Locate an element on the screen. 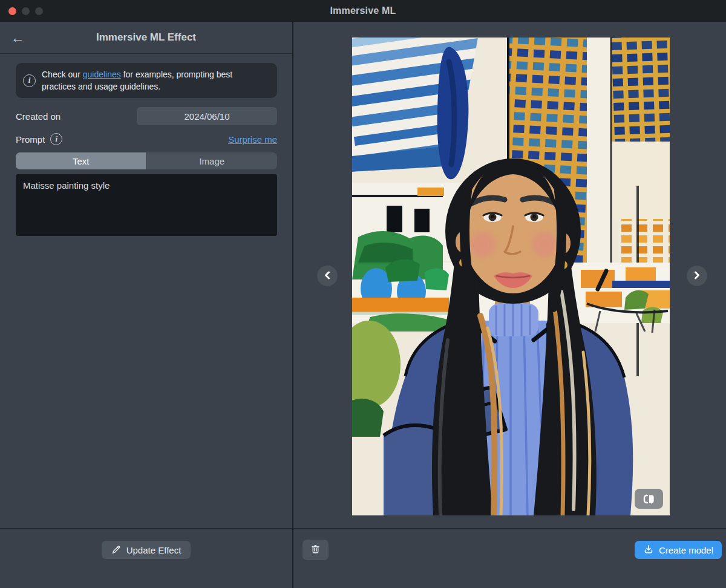  tab-image: Image is located at coordinates (212, 161).